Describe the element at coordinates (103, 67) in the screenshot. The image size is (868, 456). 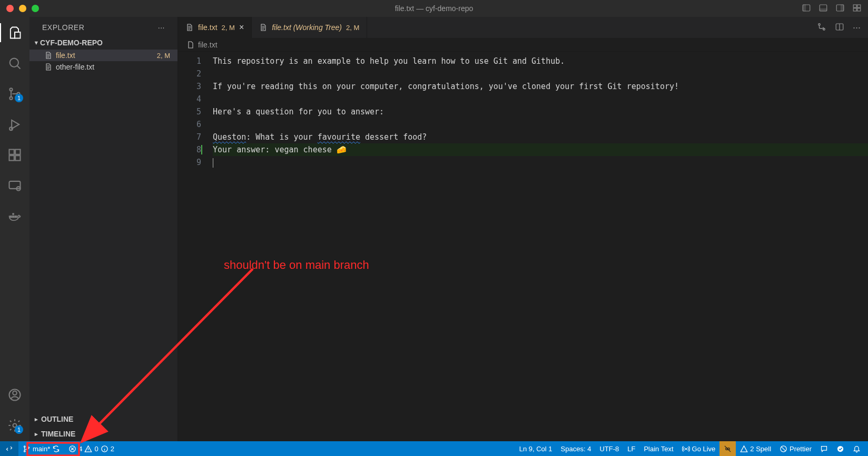
I see `file-row: other-file.txt` at that location.